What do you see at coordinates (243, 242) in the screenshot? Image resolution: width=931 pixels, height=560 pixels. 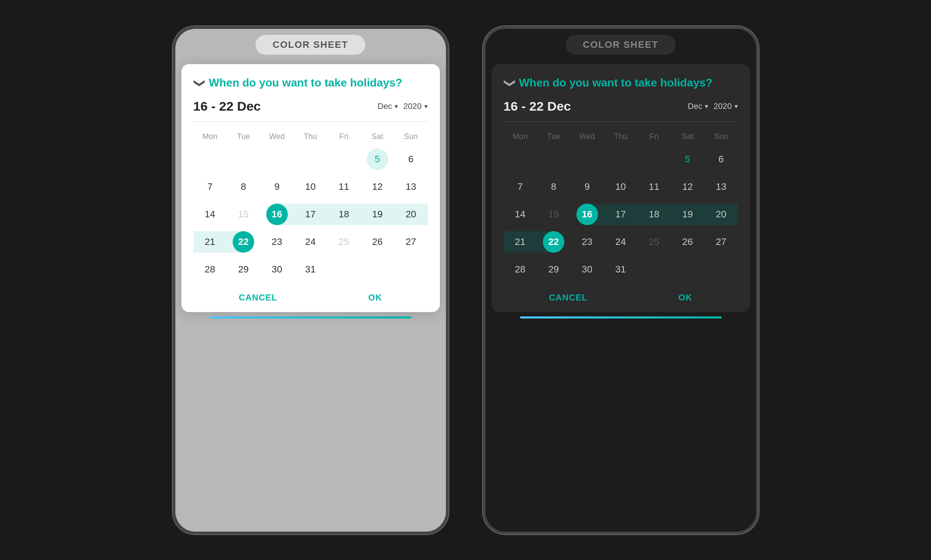 I see `calendar-day: 22` at bounding box center [243, 242].